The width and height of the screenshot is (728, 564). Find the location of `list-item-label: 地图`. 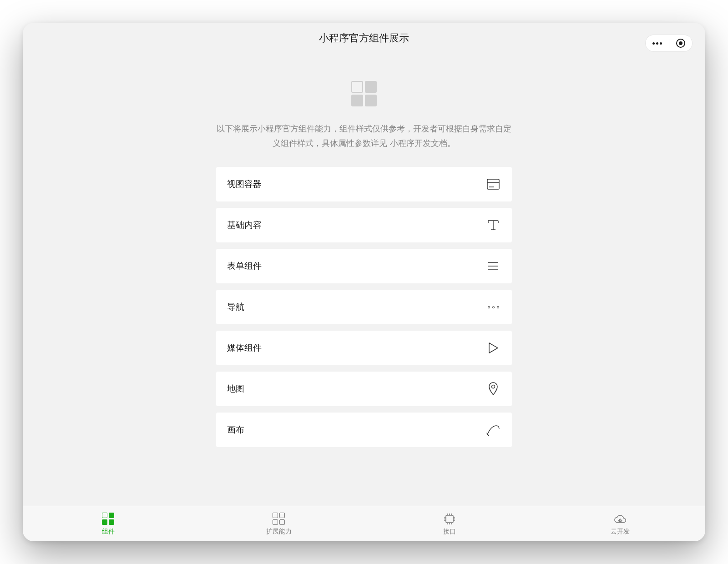

list-item-label: 地图 is located at coordinates (236, 389).